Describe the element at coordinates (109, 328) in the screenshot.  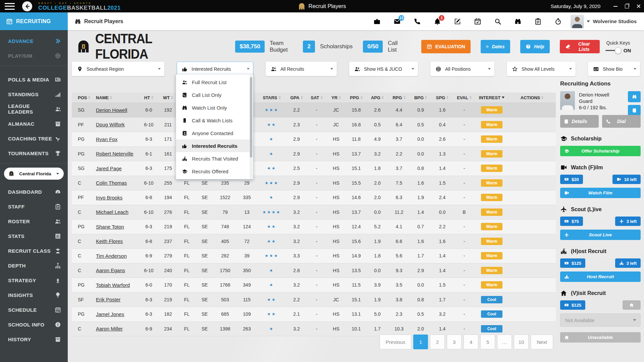
I see `player-link: Aaron Miller` at that location.